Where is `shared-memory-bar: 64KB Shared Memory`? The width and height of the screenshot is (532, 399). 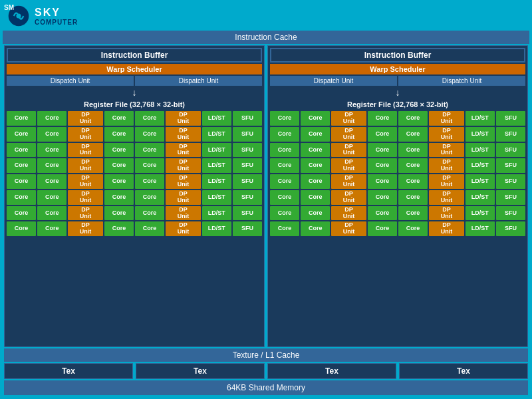 shared-memory-bar: 64KB Shared Memory is located at coordinates (266, 388).